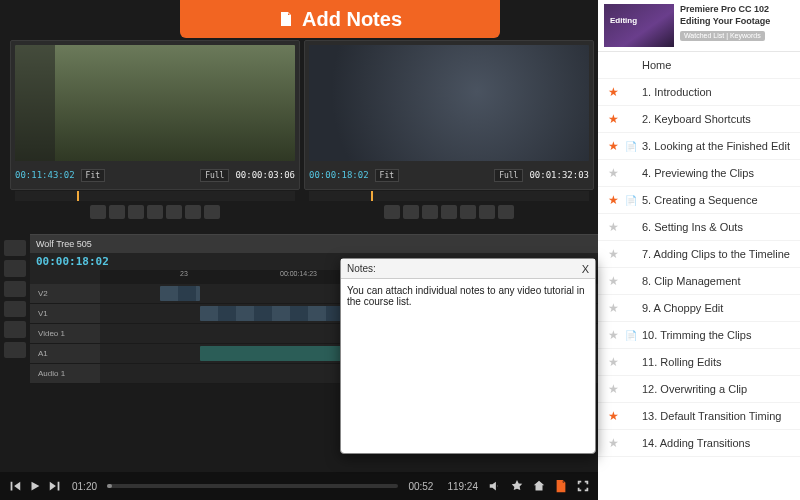  I want to click on lesson-item: ★📄Home, so click(699, 66).